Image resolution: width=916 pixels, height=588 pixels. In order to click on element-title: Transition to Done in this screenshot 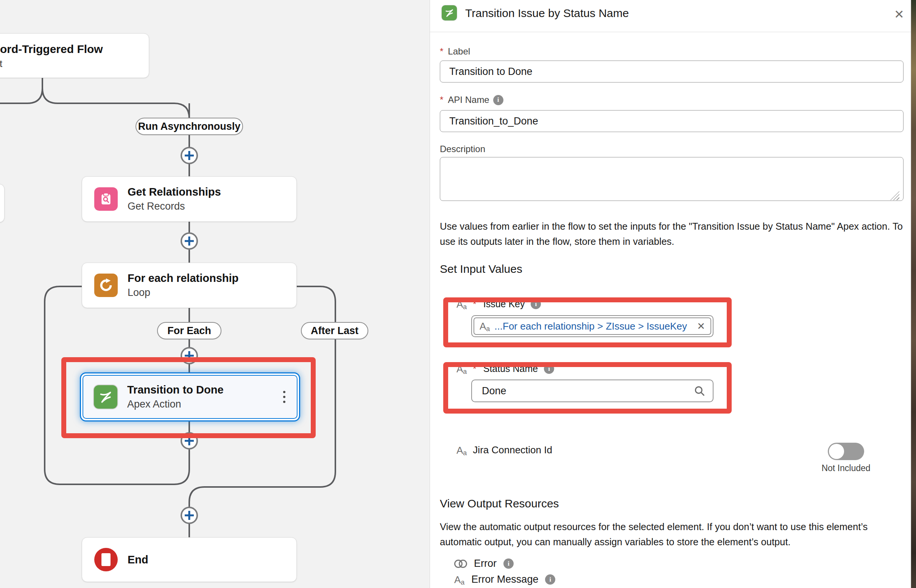, I will do `click(176, 390)`.